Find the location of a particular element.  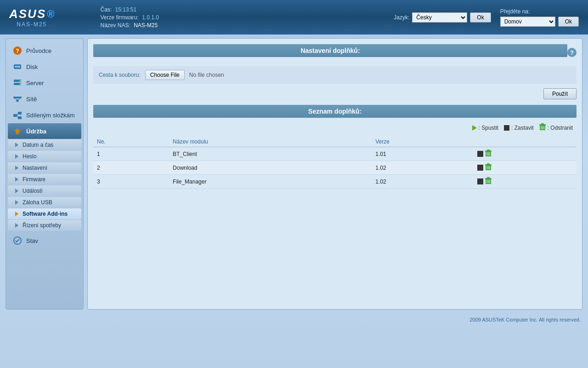

sidebar-item-stav: Stav is located at coordinates (45, 241).